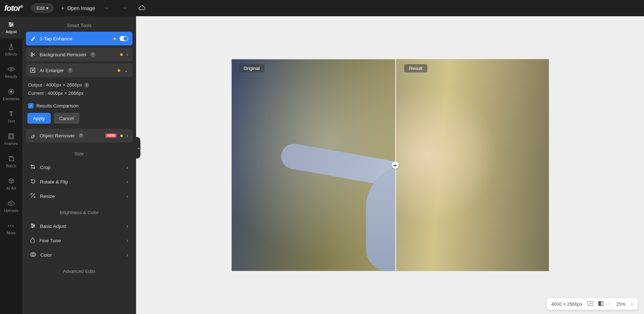 The height and width of the screenshot is (314, 644). What do you see at coordinates (33, 182) in the screenshot?
I see `rotate-icon` at bounding box center [33, 182].